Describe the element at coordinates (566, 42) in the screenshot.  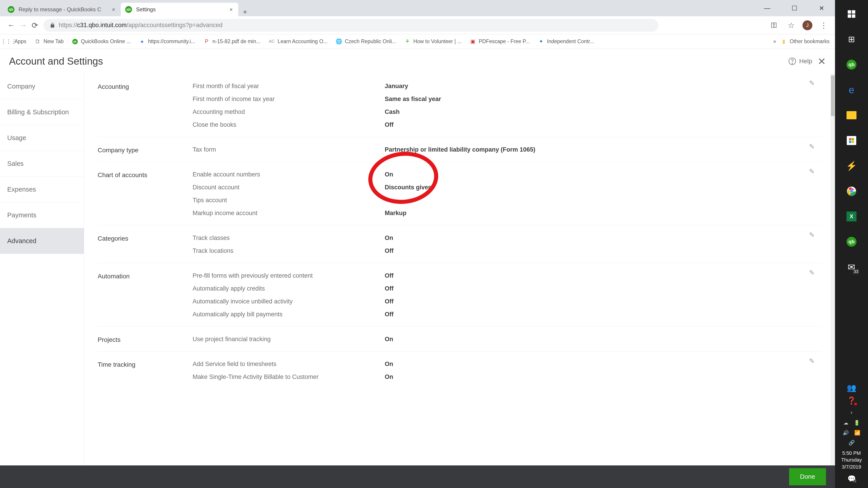
I see `bookmark-item: ✦Independent Contr...` at that location.